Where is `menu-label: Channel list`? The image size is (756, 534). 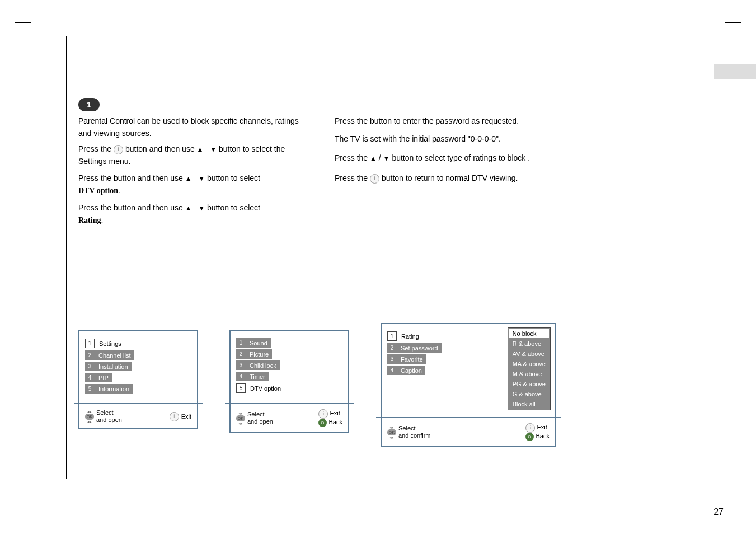 menu-label: Channel list is located at coordinates (114, 355).